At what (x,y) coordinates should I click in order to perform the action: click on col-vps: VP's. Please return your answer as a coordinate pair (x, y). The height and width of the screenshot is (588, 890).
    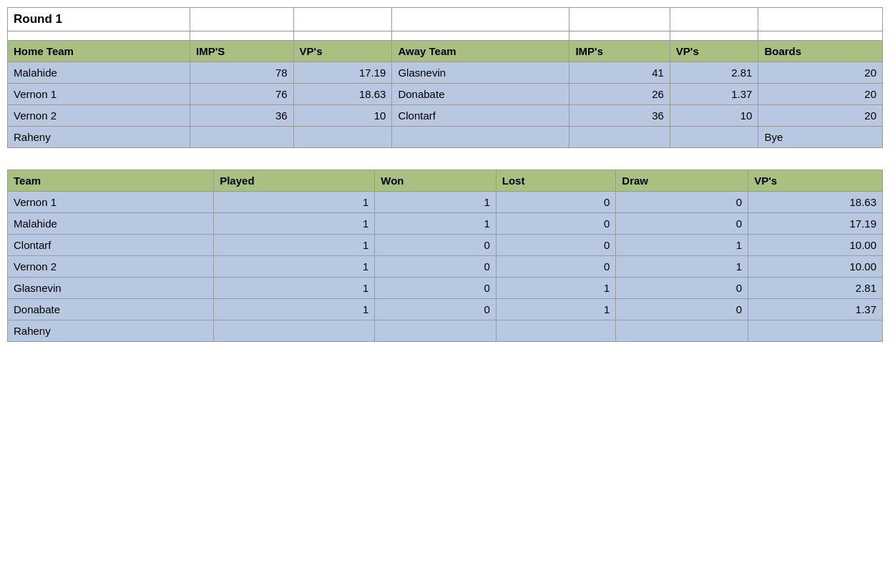
    Looking at the image, I should click on (816, 181).